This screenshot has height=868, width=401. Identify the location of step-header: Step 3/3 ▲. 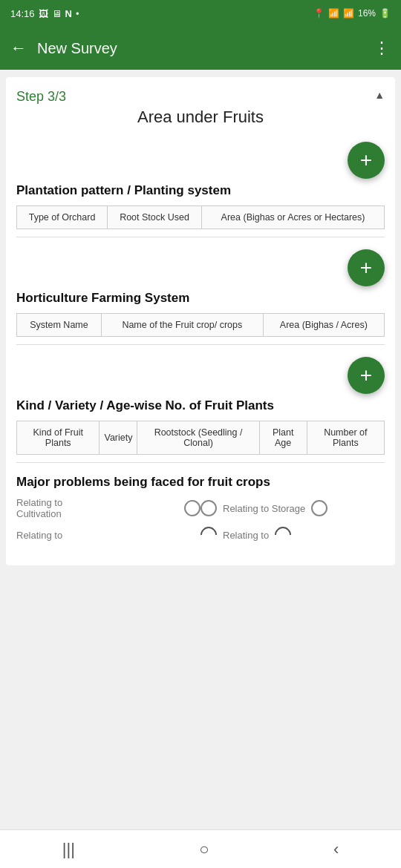
(200, 96).